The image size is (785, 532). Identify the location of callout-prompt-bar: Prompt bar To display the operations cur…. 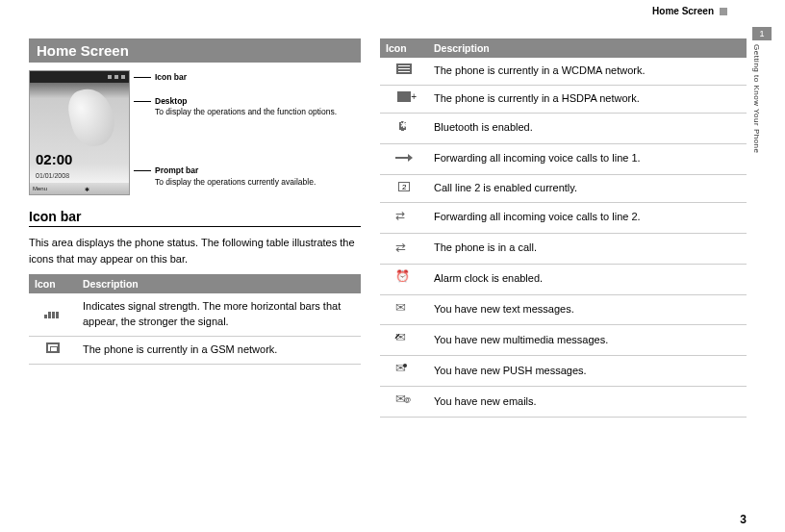
(235, 176).